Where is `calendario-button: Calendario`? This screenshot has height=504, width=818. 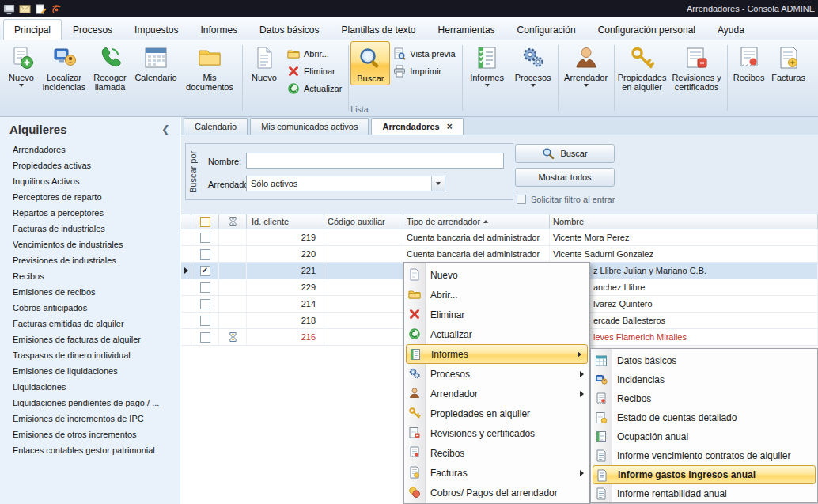 calendario-button: Calendario is located at coordinates (156, 63).